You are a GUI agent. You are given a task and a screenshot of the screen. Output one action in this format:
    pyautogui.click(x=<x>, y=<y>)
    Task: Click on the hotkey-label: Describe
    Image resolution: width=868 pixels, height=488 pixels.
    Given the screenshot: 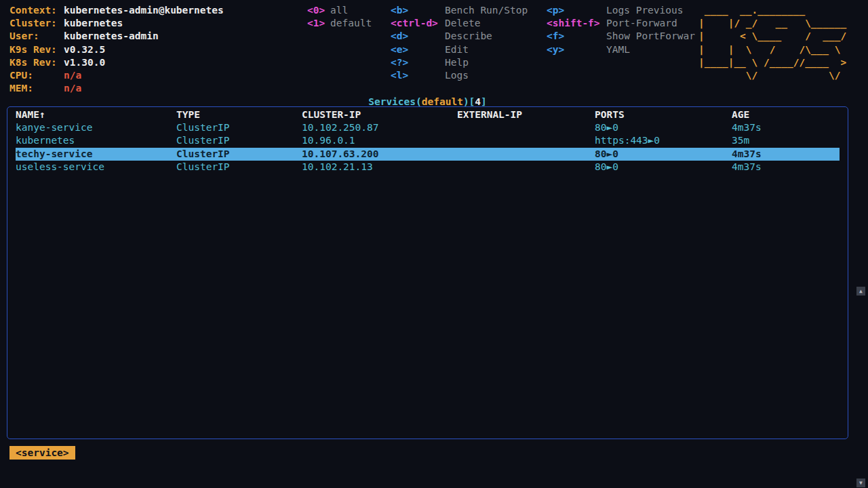 What is the action you would take?
    pyautogui.click(x=469, y=36)
    